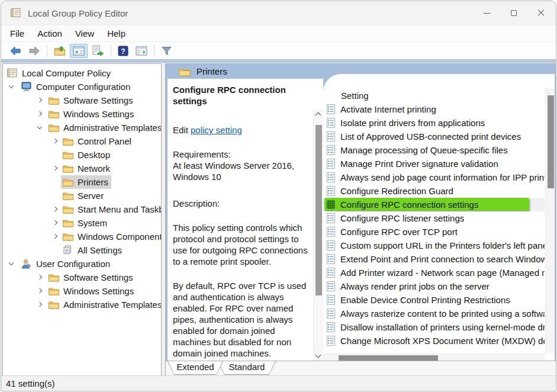 The height and width of the screenshot is (392, 557). Describe the element at coordinates (434, 218) in the screenshot. I see `setting-item-configure-rpc-listener-settings: Configure RPC listener settings` at that location.